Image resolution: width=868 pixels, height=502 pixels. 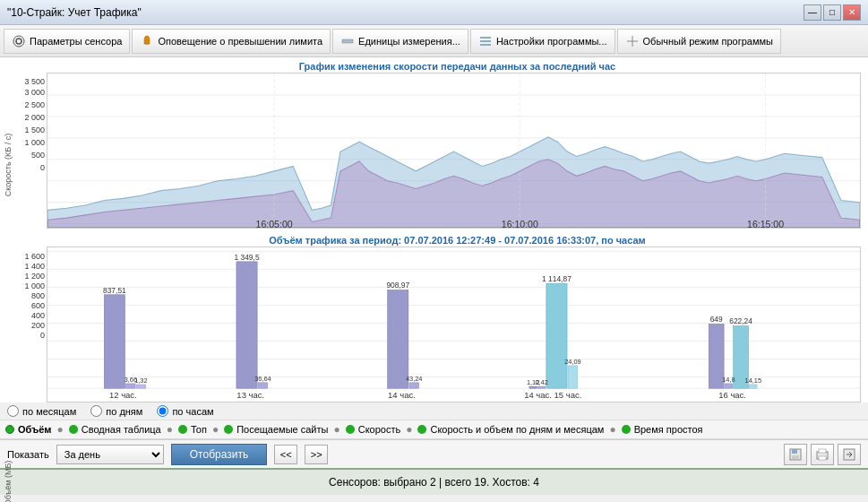 What do you see at coordinates (795, 454) in the screenshot?
I see `save-button` at bounding box center [795, 454].